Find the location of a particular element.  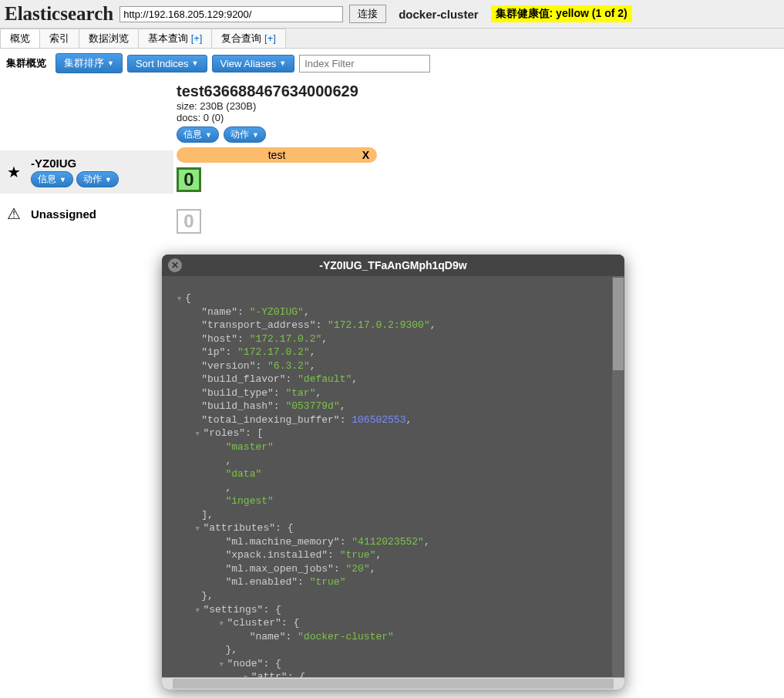

sort-cluster-label: 集群排序 is located at coordinates (84, 63).